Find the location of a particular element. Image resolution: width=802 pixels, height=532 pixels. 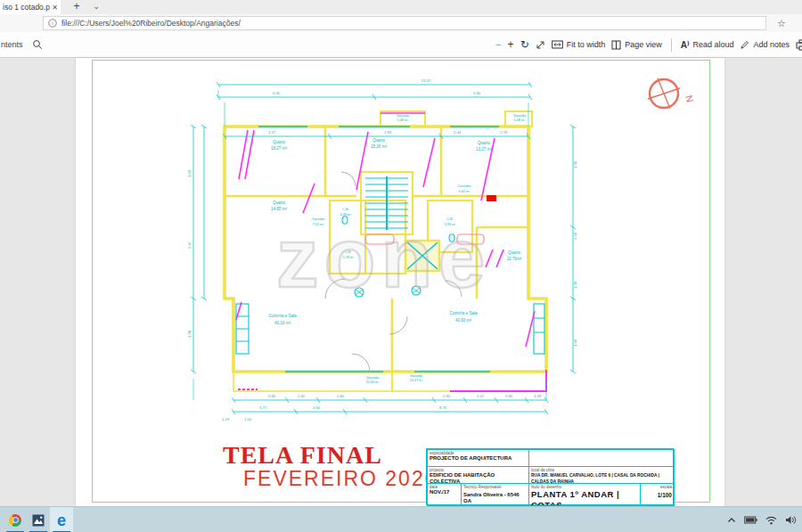

svg-text: 7.52 m² is located at coordinates (319, 225).